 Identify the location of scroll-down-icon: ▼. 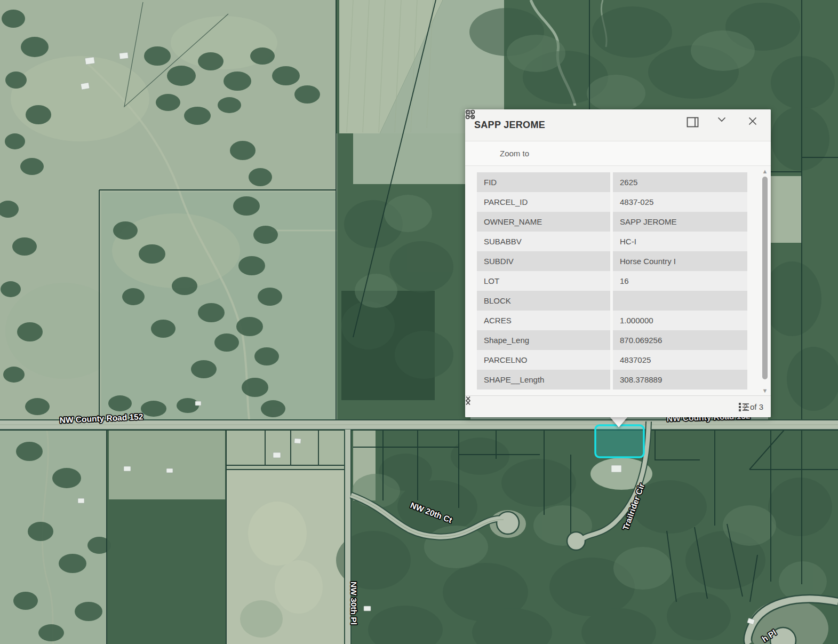
(765, 391).